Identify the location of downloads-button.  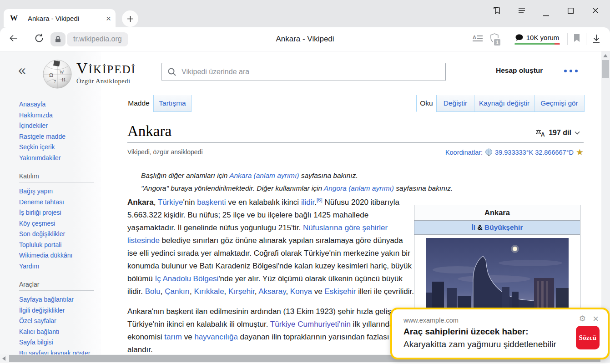
(596, 39).